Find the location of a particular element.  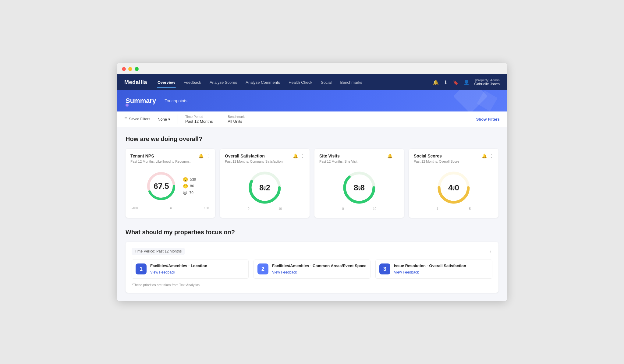

social-max: 5 is located at coordinates (470, 209).